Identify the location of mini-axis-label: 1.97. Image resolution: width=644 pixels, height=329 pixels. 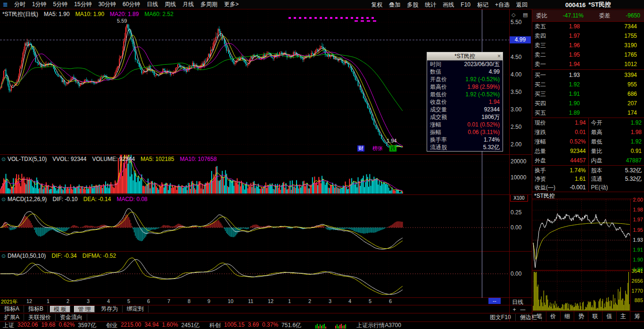
(636, 219).